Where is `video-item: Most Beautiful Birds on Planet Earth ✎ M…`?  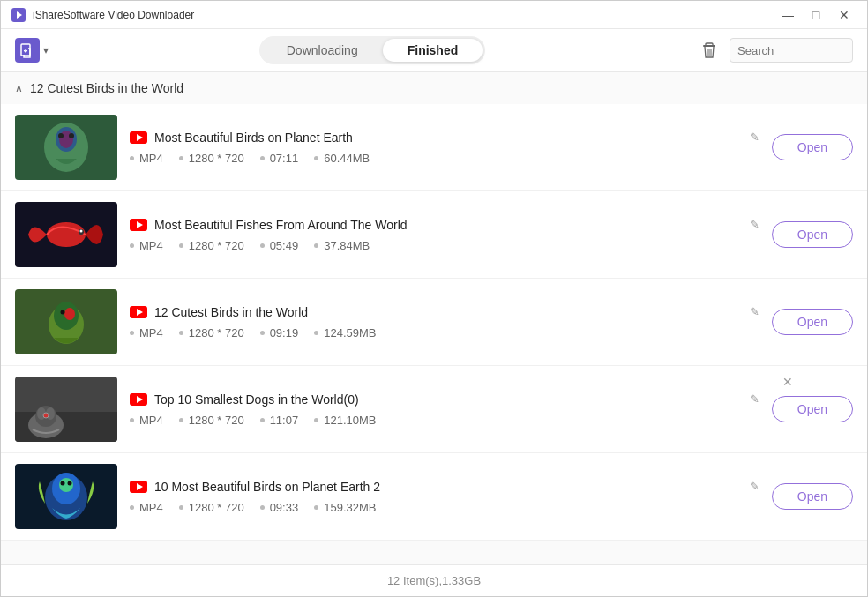
video-item: Most Beautiful Birds on Planet Earth ✎ M… is located at coordinates (434, 148).